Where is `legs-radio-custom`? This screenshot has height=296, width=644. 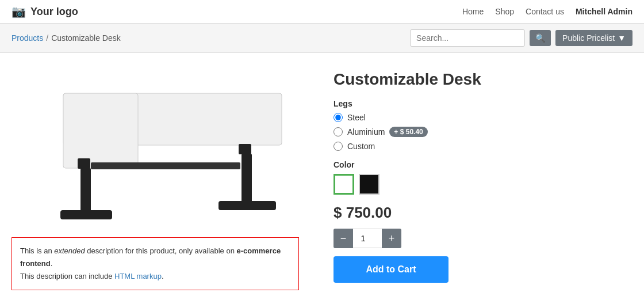
legs-radio-custom is located at coordinates (338, 146).